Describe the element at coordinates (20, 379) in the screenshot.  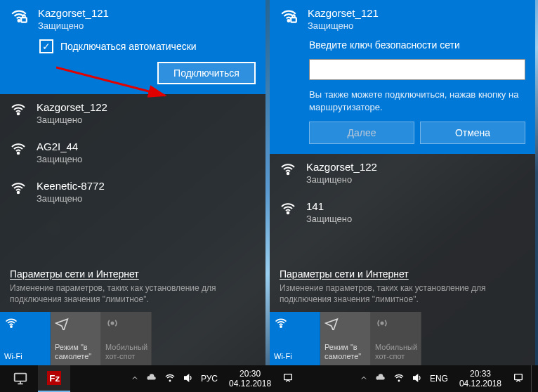
I see `taskbar-app-computer` at that location.